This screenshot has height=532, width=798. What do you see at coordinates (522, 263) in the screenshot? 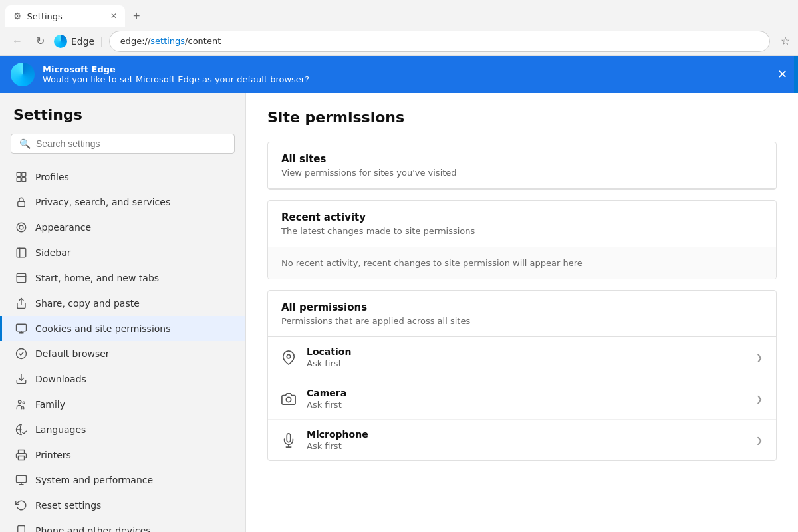
I see `recent-activity-body: No recent activity, recent changes to si…` at bounding box center [522, 263].